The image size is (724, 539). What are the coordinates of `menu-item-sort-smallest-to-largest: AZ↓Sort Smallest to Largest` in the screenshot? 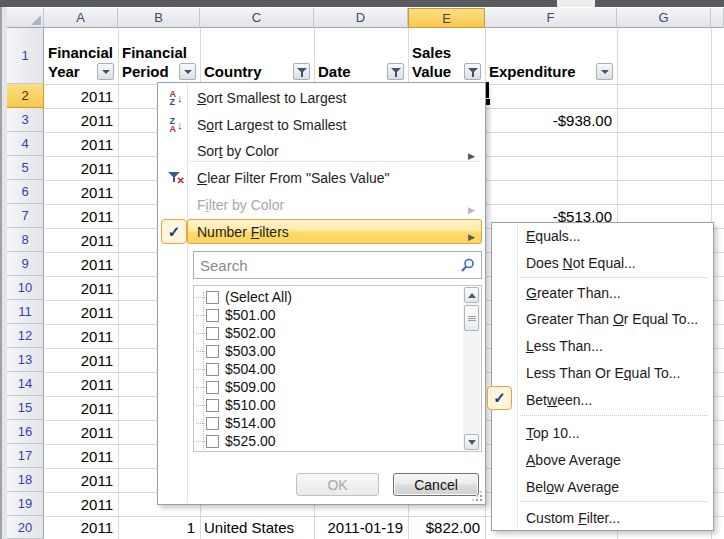 It's located at (322, 98).